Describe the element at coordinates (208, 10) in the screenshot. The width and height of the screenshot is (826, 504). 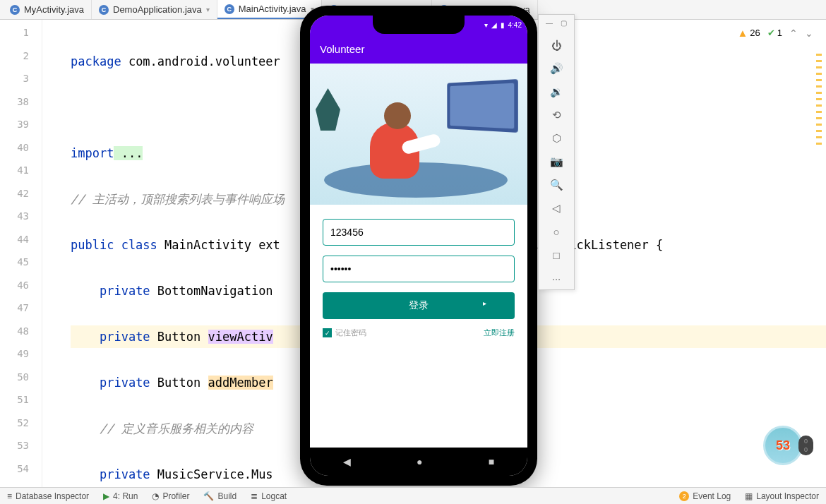
I see `close-icon: ▾` at that location.